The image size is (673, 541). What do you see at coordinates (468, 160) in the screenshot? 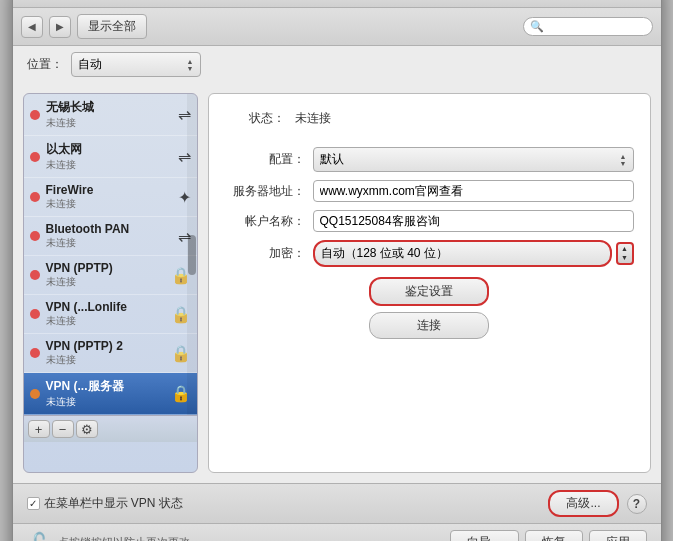
I see `config-value: 默认` at bounding box center [468, 160].